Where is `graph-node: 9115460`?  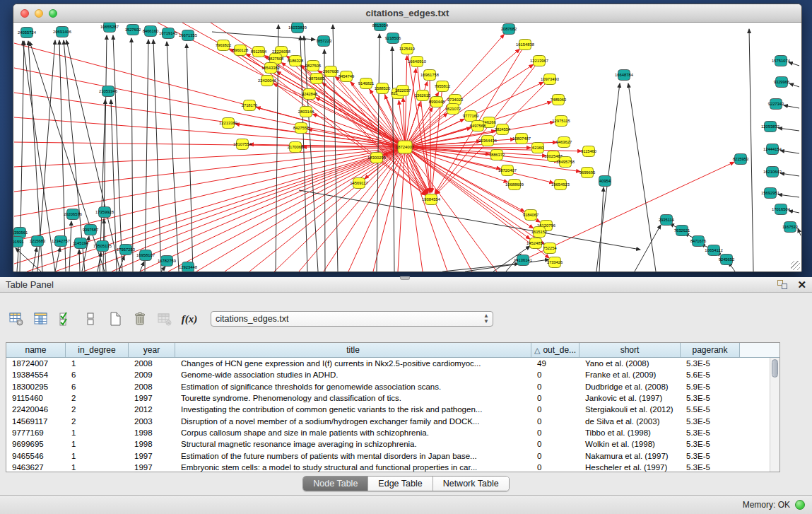
graph-node: 9115460 is located at coordinates (589, 151).